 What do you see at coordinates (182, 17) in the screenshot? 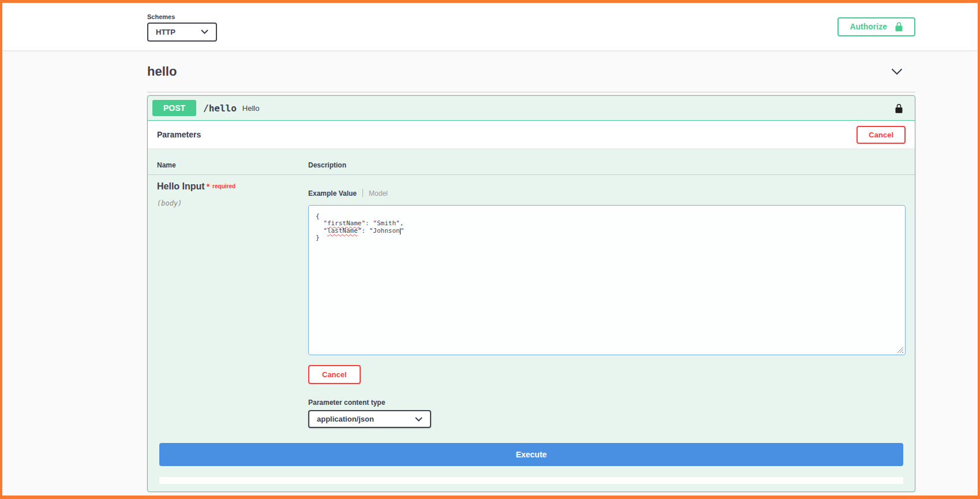
I see `schemes-label: Schemes` at bounding box center [182, 17].